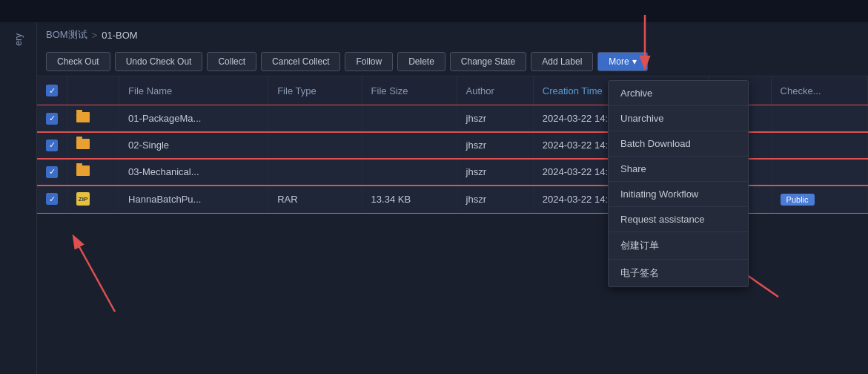 The image size is (868, 374). I want to click on dropdown-item-batch-download: Batch Download, so click(678, 144).